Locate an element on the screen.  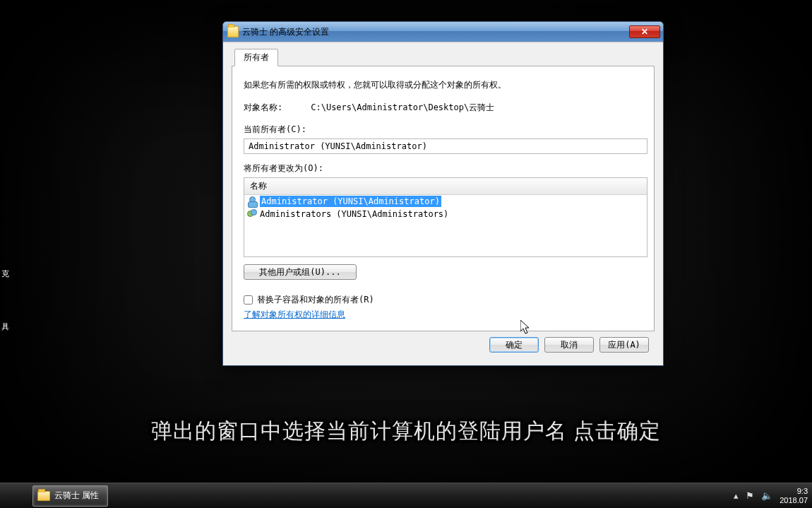
owner-list-header-name: 名称 is located at coordinates (446, 187).